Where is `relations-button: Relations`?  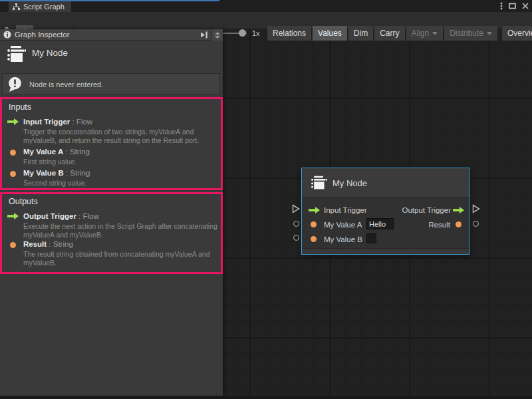
relations-button: Relations is located at coordinates (289, 33).